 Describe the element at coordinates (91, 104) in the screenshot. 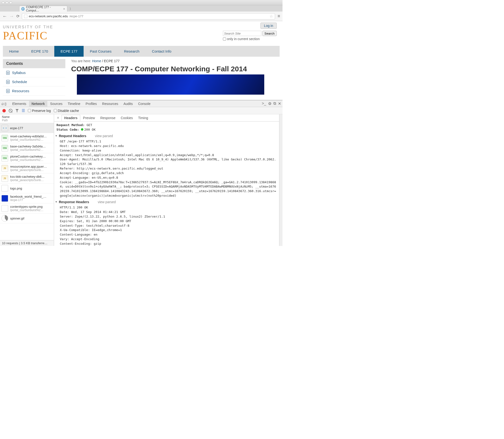

I see `tab-profiles: Profiles` at that location.